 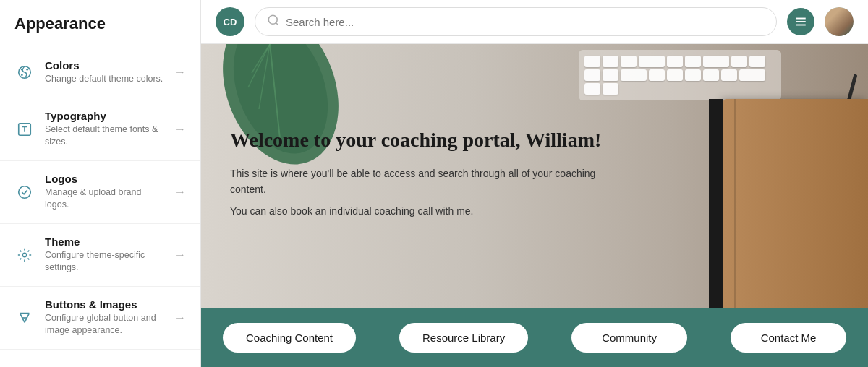 What do you see at coordinates (180, 318) in the screenshot?
I see `buttons-images-arrow-icon: →` at bounding box center [180, 318].